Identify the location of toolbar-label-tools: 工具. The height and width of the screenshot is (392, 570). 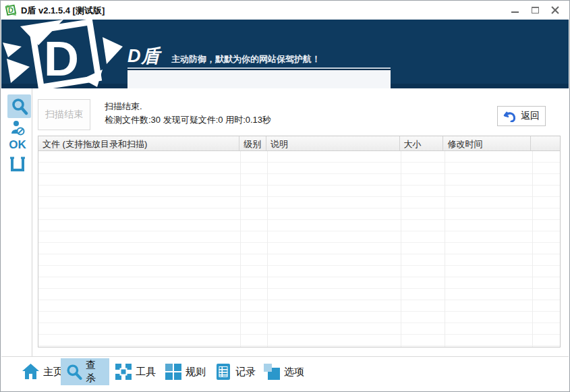
(146, 372).